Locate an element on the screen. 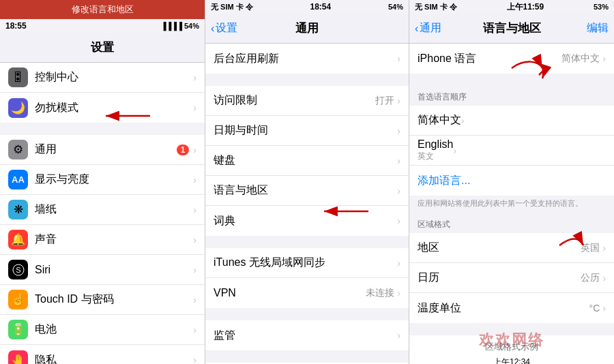  row-display: AA 显示与亮度 › is located at coordinates (102, 180).